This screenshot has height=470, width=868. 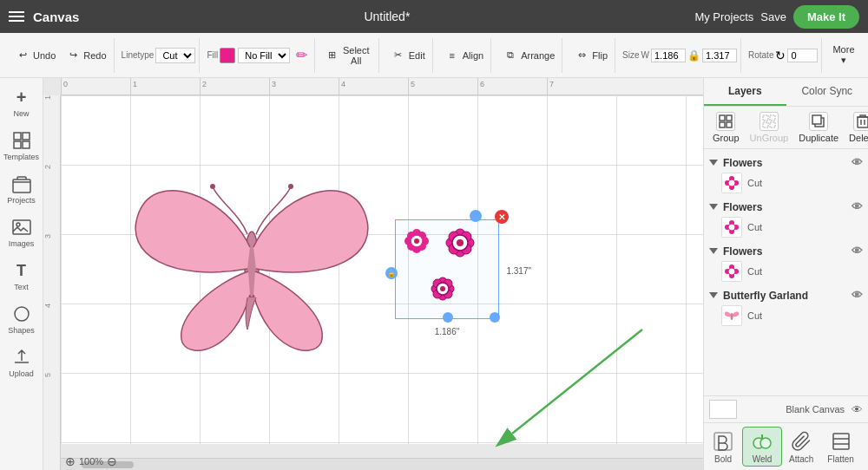 What do you see at coordinates (724, 17) in the screenshot?
I see `my-projects-button: My Projects` at bounding box center [724, 17].